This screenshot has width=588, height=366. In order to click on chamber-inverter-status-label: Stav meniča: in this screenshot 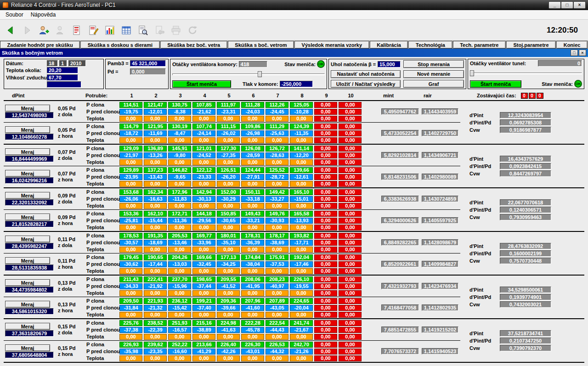, I will do `click(300, 64)`.